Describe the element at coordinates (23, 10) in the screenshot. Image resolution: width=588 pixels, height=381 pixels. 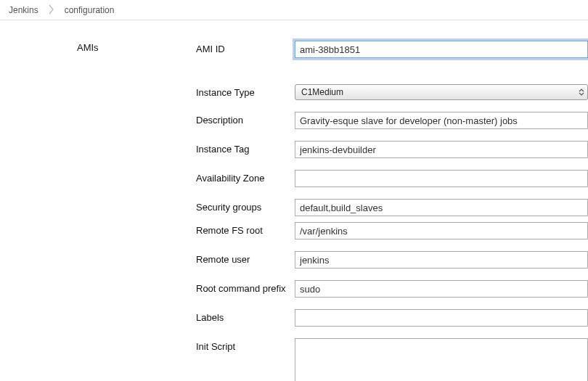
I see `breadcrumb-root: Jenkins` at that location.